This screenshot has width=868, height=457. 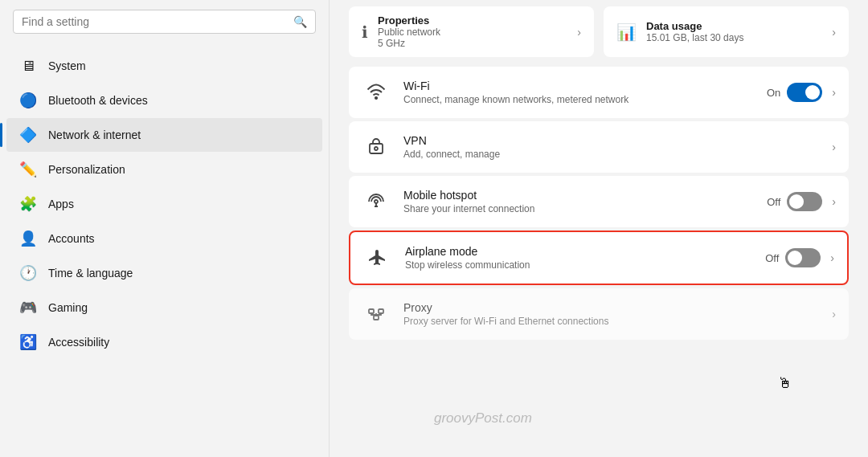 What do you see at coordinates (609, 314) in the screenshot?
I see `proxy-text: ProxyProxy server for Wi-Fi and Ethernet…` at bounding box center [609, 314].